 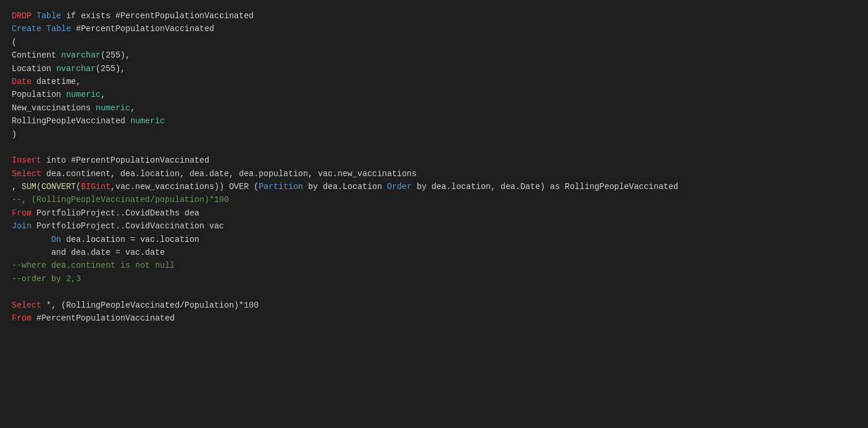 I want to click on code-line-1: DROP Table if exists #PercentPopulationV…, so click(x=434, y=16).